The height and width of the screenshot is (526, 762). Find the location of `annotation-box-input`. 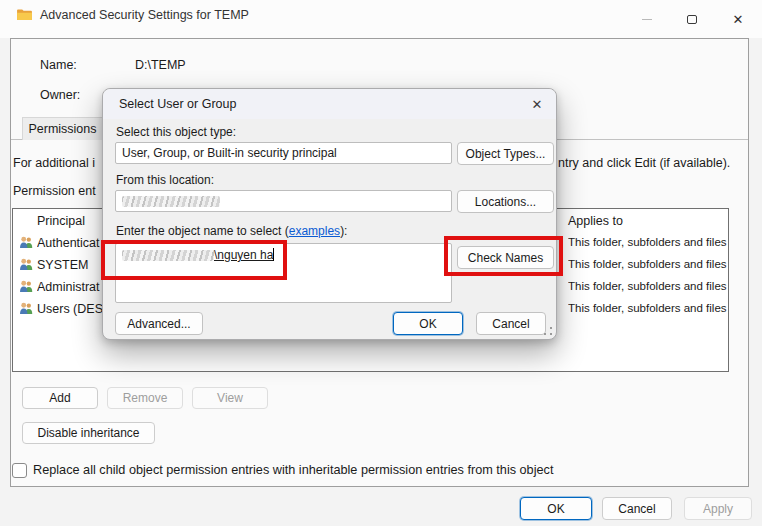

annotation-box-input is located at coordinates (194, 260).